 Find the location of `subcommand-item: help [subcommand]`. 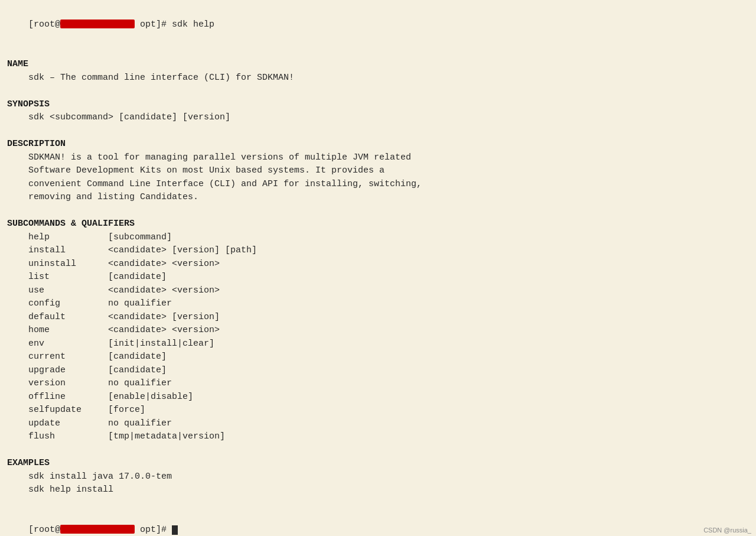

subcommand-item: help [subcommand] is located at coordinates (378, 238).